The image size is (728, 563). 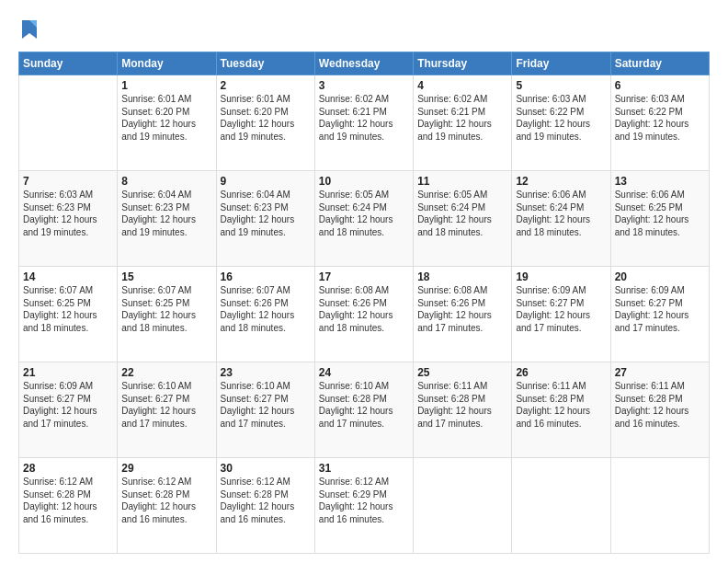 I want to click on calendar-cell: 9Sunrise: 6:04 AMSunset: 6:23 PMDaylight…, so click(x=265, y=219).